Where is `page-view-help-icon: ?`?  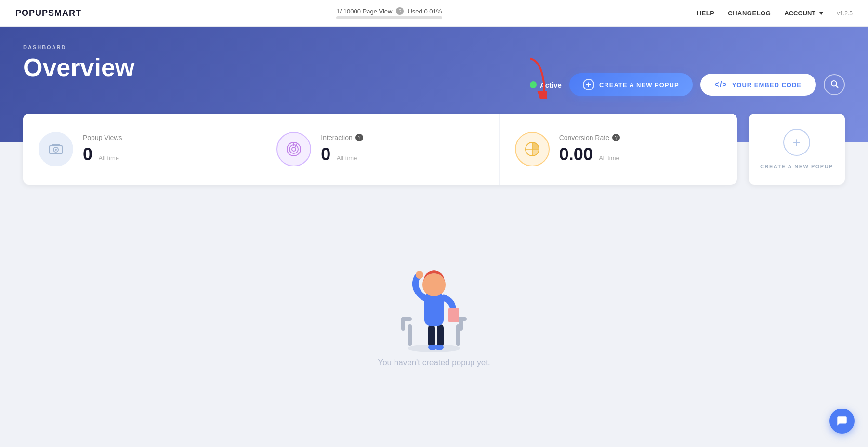
page-view-help-icon: ? is located at coordinates (400, 11).